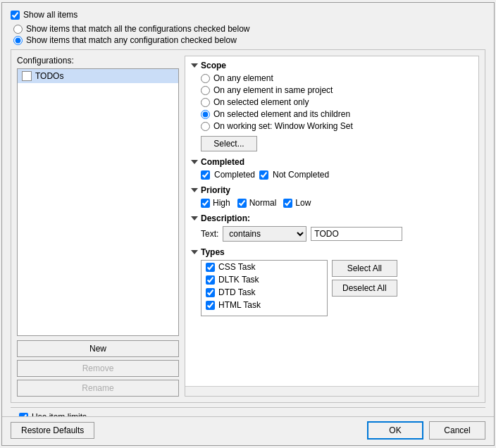 Image resolution: width=496 pixels, height=448 pixels. I want to click on ok-button: OK, so click(395, 430).